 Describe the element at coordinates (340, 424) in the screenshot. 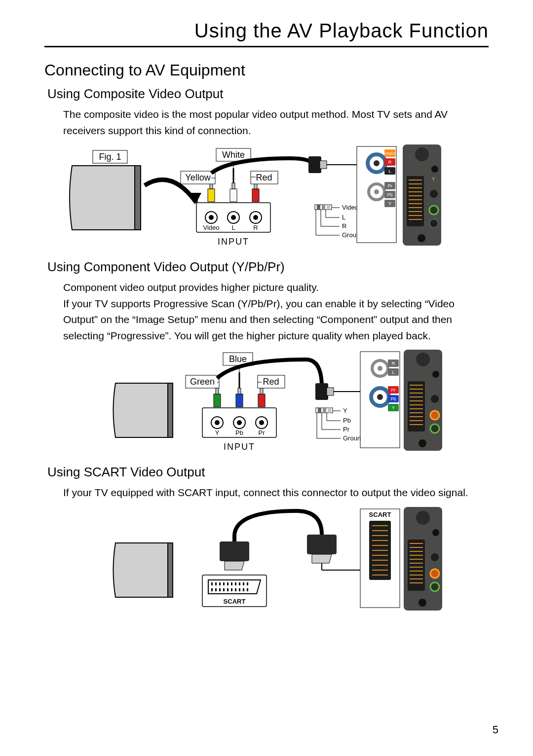

I see `minijack-breakout: Y Pb Pr Ground` at that location.